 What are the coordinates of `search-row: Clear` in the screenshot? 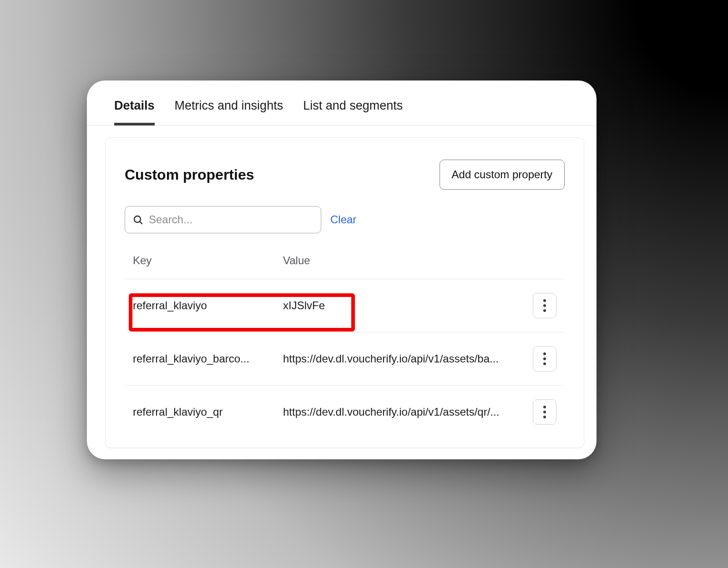 It's located at (345, 220).